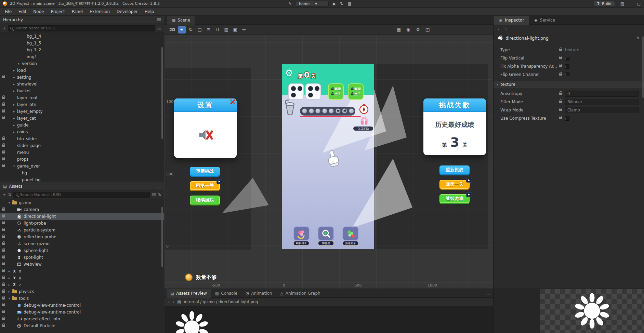 This screenshot has height=333, width=644. What do you see at coordinates (82, 36) in the screenshot?
I see `hierarchy-node-row: bg_1_4` at bounding box center [82, 36].